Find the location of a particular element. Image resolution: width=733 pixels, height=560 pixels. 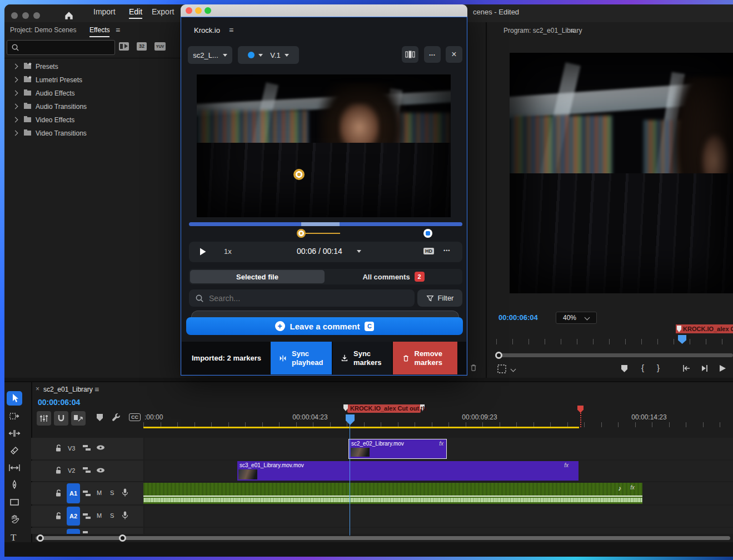

krock-titlebar is located at coordinates (324, 11).